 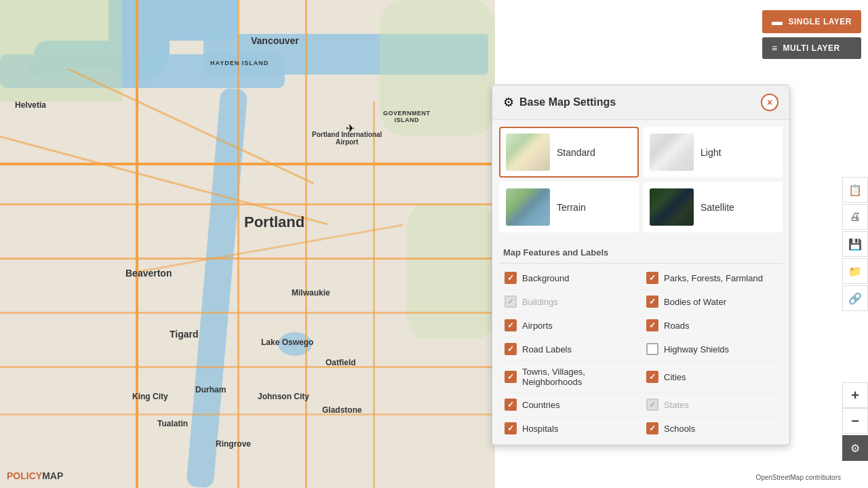 What do you see at coordinates (570, 405) in the screenshot?
I see `feature-countries: ✓ Countries` at bounding box center [570, 405].